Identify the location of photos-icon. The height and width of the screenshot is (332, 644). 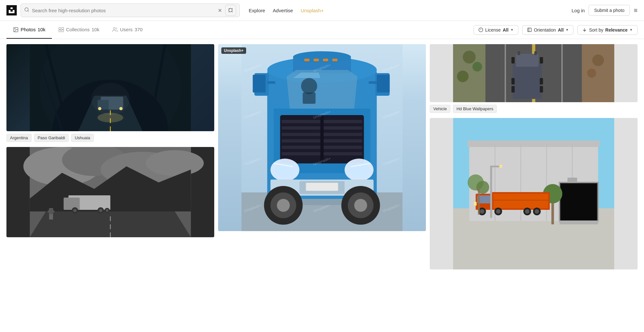
(16, 30).